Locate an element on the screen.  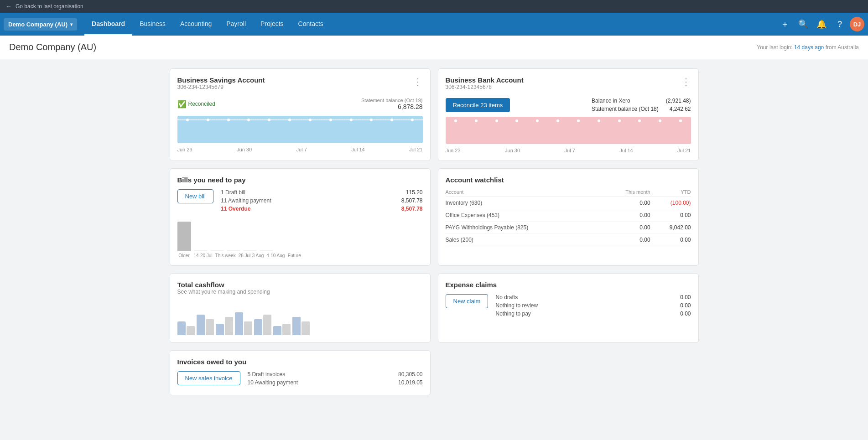
nav-link-projects: Projects is located at coordinates (272, 24).